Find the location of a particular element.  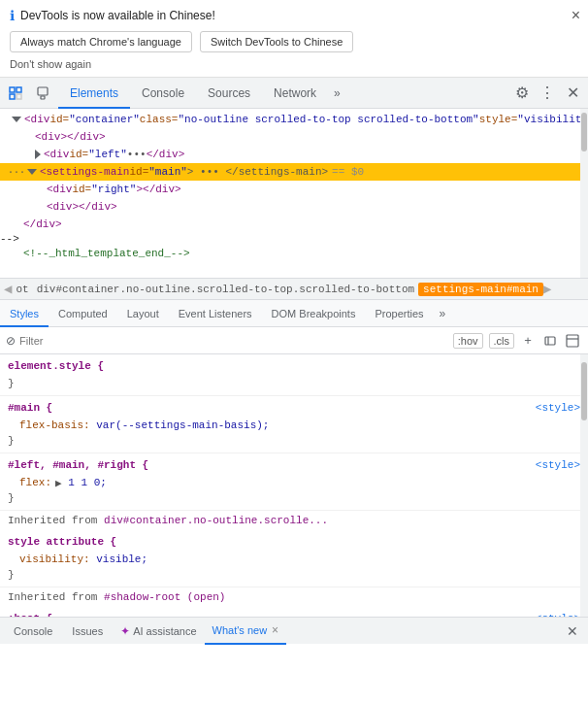

device-toolbar-icon is located at coordinates (43, 93).